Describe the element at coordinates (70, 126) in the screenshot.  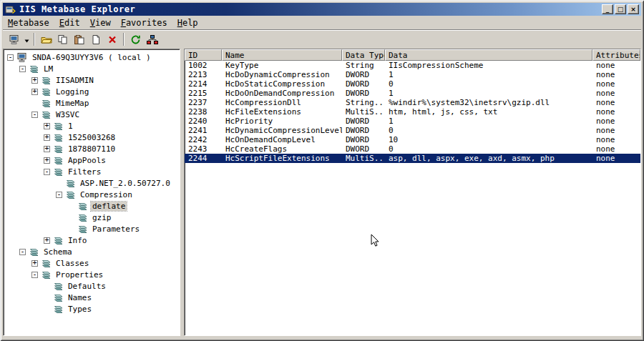
I see `tree-item-label: 1` at that location.